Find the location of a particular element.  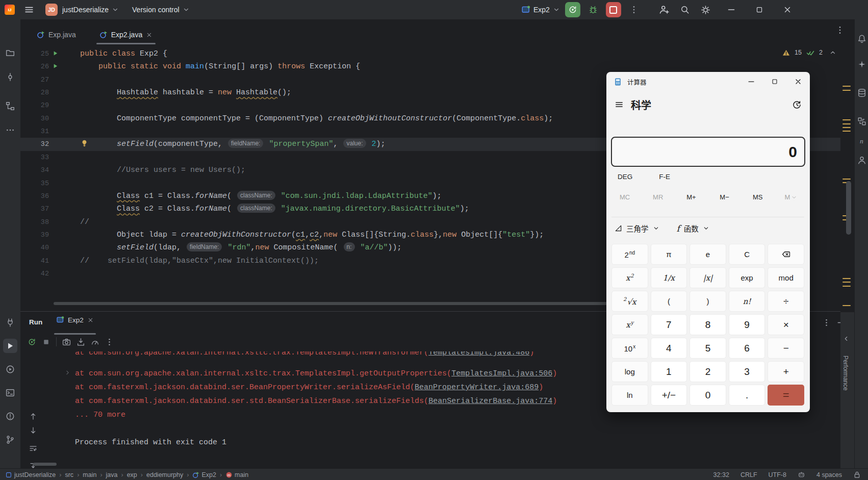

key-log: log is located at coordinates (630, 371).